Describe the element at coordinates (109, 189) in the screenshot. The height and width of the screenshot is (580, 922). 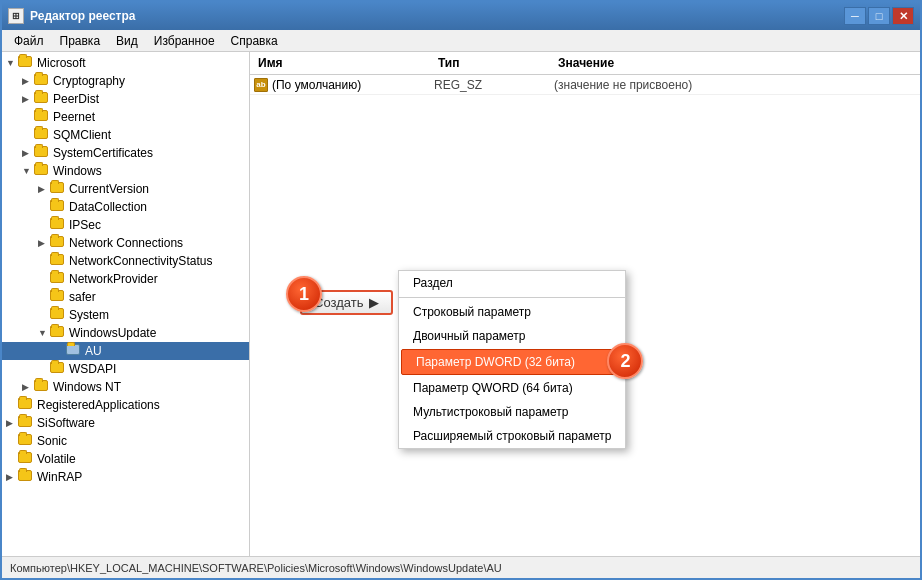
I see `tree-label: CurrentVersion` at that location.